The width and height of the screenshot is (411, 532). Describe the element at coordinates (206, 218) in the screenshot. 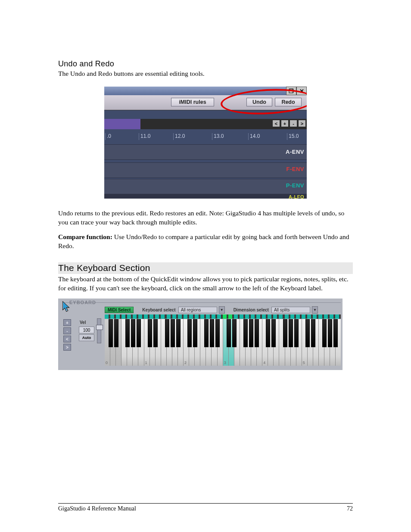

I see `para-undo-desc: Undo returns to the previous edit. Redo …` at that location.